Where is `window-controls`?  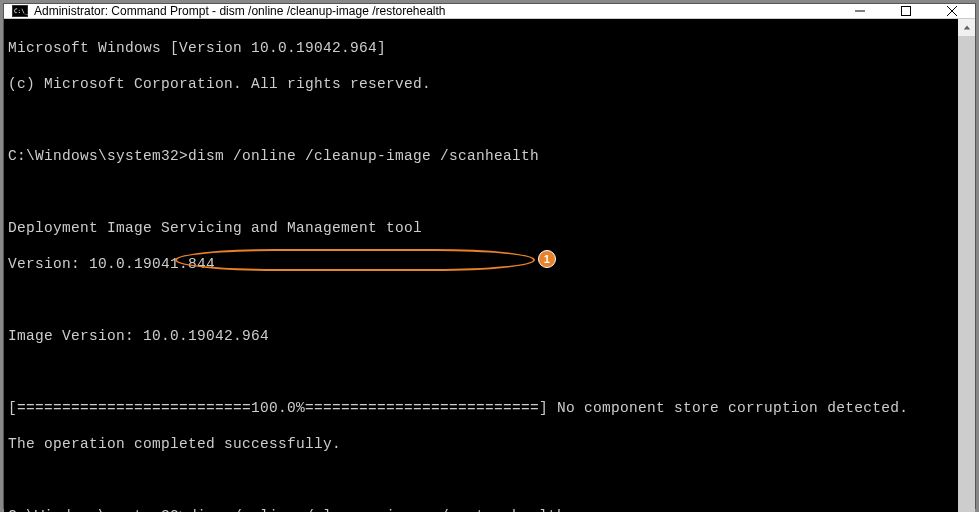 window-controls is located at coordinates (906, 11).